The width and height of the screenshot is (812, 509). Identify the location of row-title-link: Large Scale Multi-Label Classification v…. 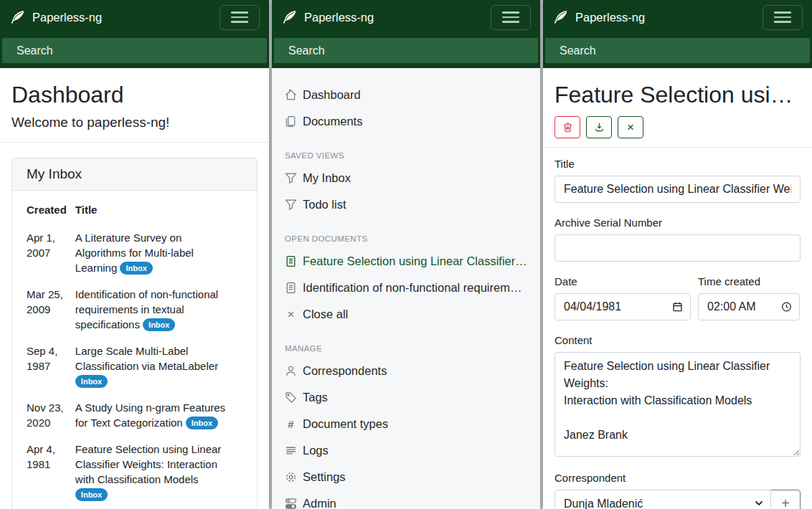
(146, 358).